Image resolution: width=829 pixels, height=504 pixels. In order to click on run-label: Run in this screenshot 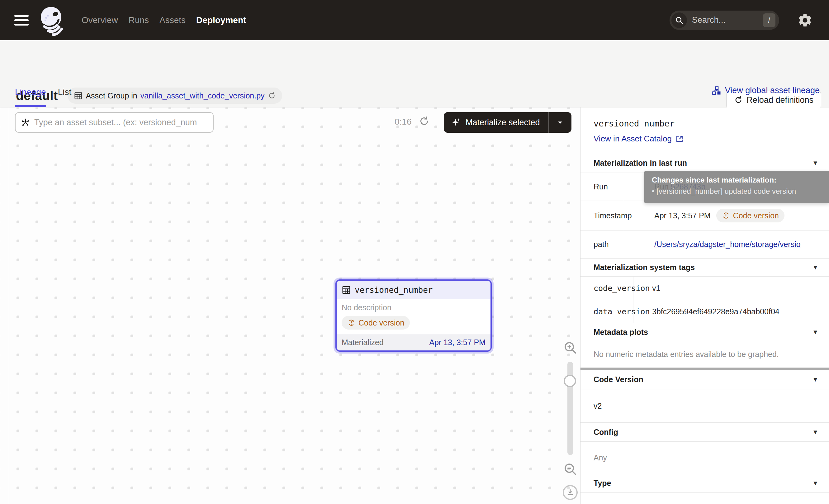, I will do `click(602, 187)`.